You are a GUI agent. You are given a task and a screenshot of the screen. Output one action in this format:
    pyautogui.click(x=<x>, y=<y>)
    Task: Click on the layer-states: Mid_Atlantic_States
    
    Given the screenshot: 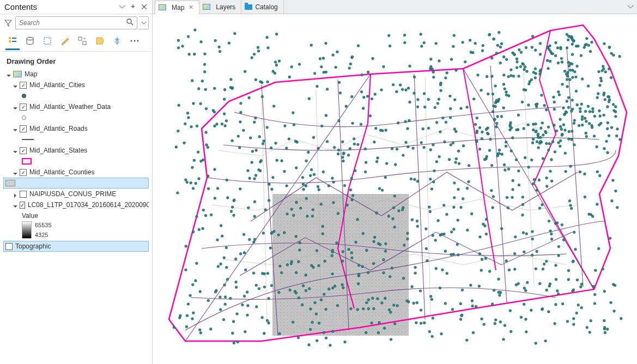 What is the action you would take?
    pyautogui.click(x=76, y=150)
    